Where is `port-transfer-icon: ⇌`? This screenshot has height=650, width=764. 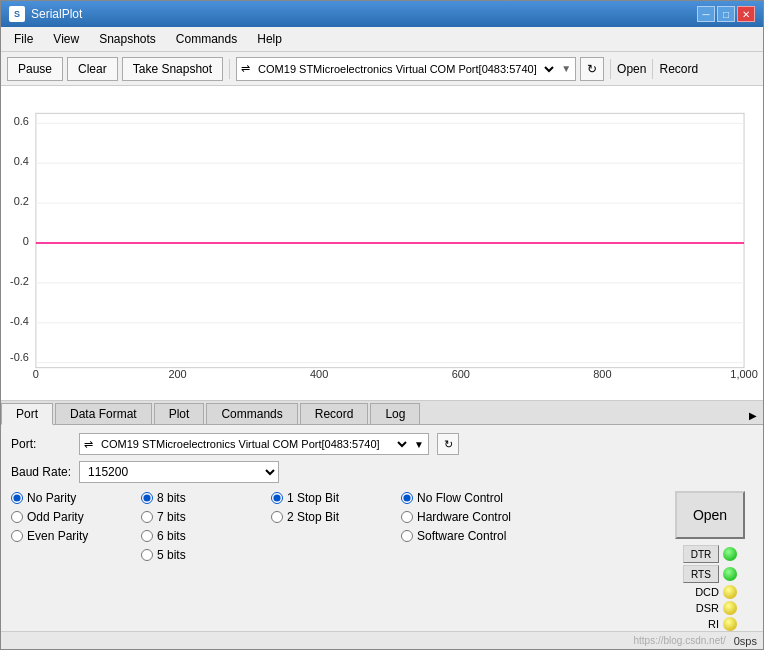
port-transfer-icon: ⇌ is located at coordinates (88, 444).